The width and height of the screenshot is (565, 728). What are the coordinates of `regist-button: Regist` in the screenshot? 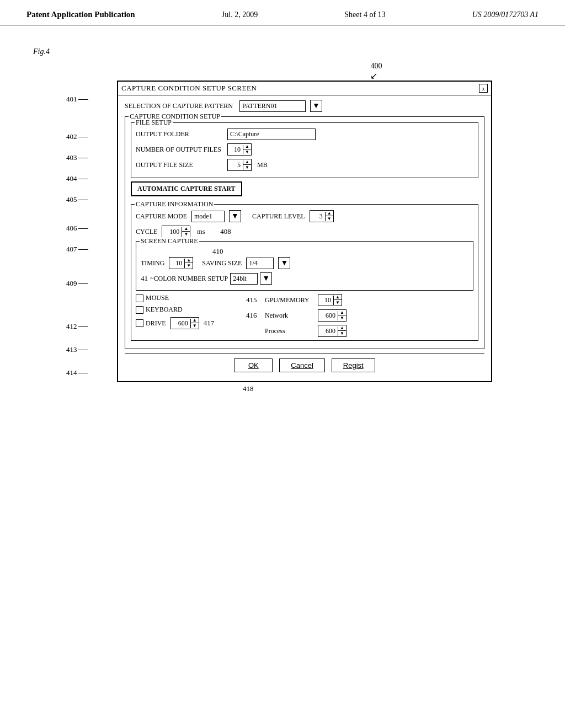 It's located at (353, 365).